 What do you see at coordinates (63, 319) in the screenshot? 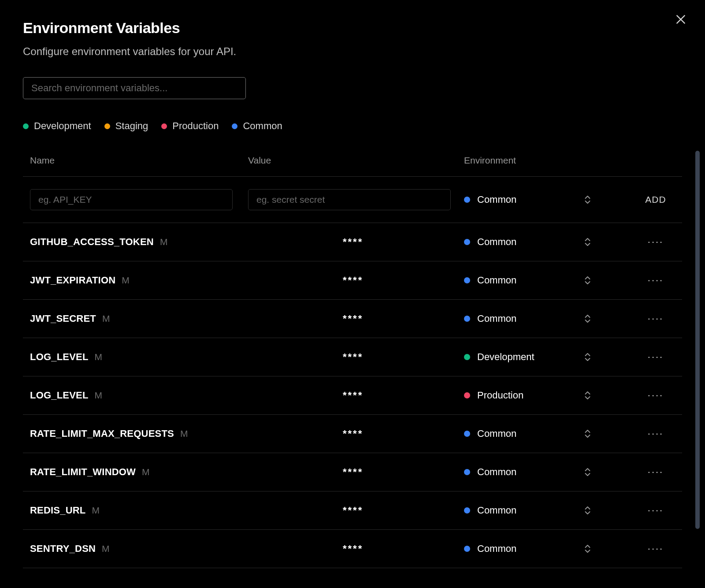
I see `var-name-text: JWT_SECRET` at bounding box center [63, 319].